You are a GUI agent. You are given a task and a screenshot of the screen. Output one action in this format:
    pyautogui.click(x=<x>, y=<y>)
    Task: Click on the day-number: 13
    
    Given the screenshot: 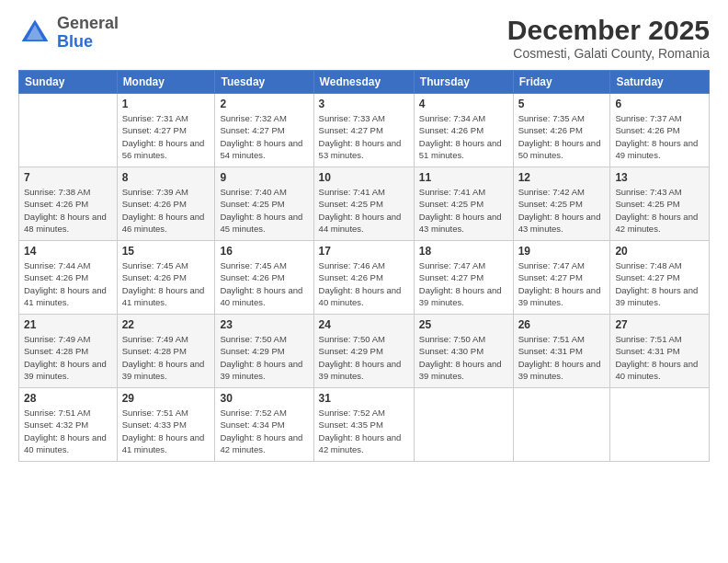 What is the action you would take?
    pyautogui.click(x=660, y=178)
    